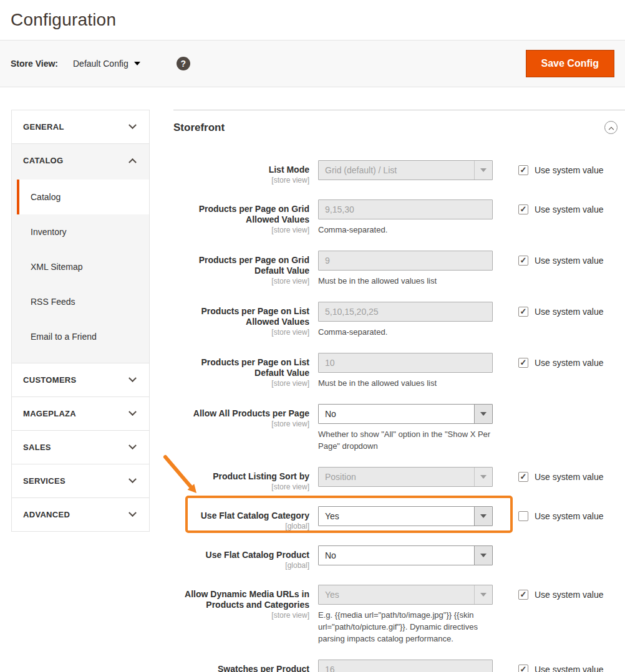 This screenshot has height=672, width=625. Describe the element at coordinates (399, 615) in the screenshot. I see `field-row-allow-dynamic-media-urls-in-products-and-categories: Allow Dynamic Media URLs in Products and…` at that location.